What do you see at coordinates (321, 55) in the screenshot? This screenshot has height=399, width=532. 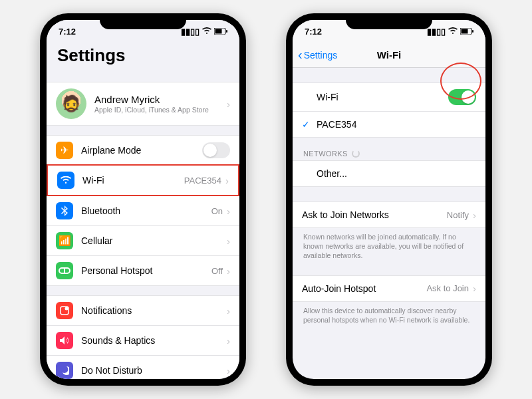 I see `back-label: Settings` at bounding box center [321, 55].